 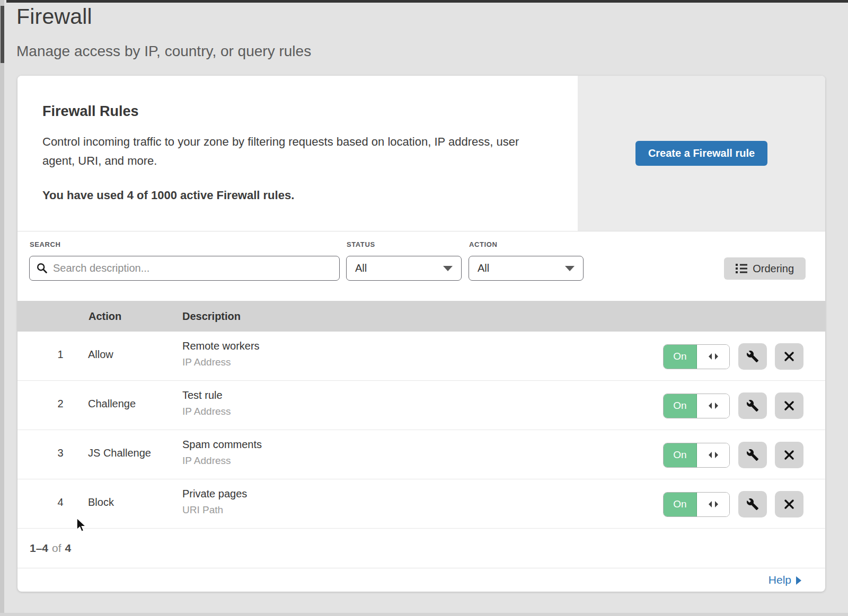 What do you see at coordinates (215, 502) in the screenshot?
I see `rule-description: Private pages URI Path` at bounding box center [215, 502].